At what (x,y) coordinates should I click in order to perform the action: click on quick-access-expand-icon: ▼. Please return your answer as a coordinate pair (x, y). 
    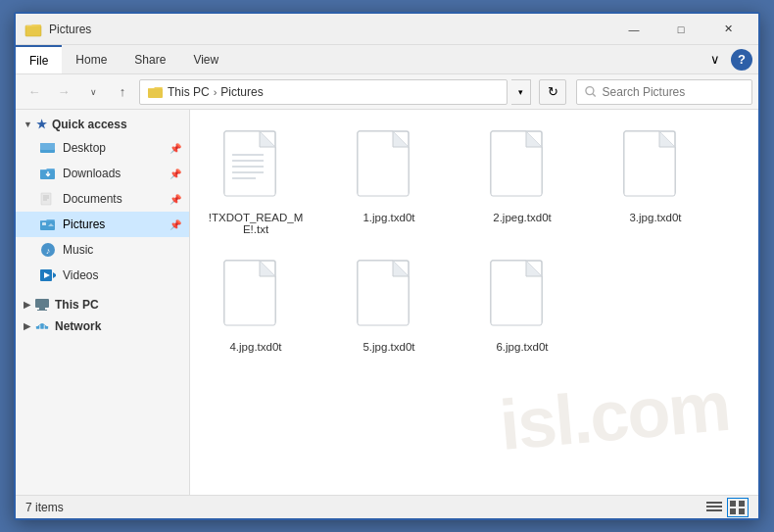
    Looking at the image, I should click on (27, 124).